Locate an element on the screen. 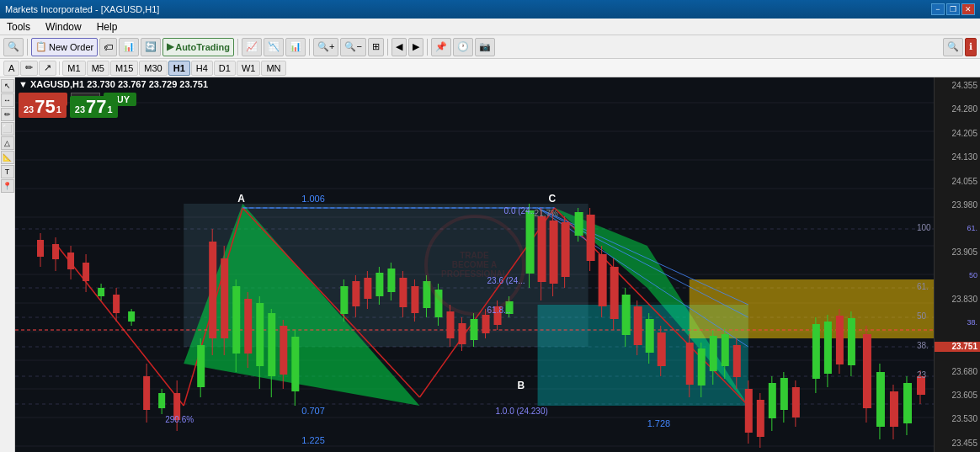  price-fib-50: 50 is located at coordinates (957, 276).